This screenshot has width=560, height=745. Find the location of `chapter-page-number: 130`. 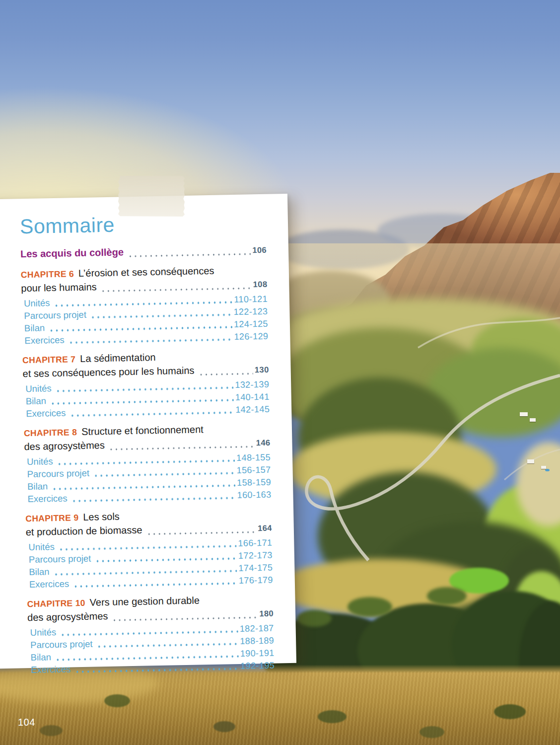

chapter-page-number: 130 is located at coordinates (262, 370).